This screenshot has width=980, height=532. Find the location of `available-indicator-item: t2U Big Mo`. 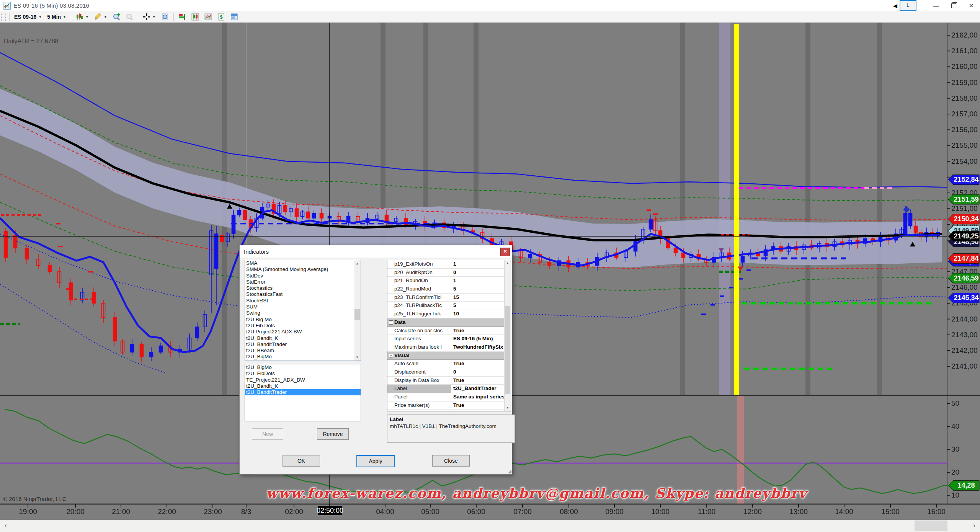

available-indicator-item: t2U Big Mo is located at coordinates (303, 320).